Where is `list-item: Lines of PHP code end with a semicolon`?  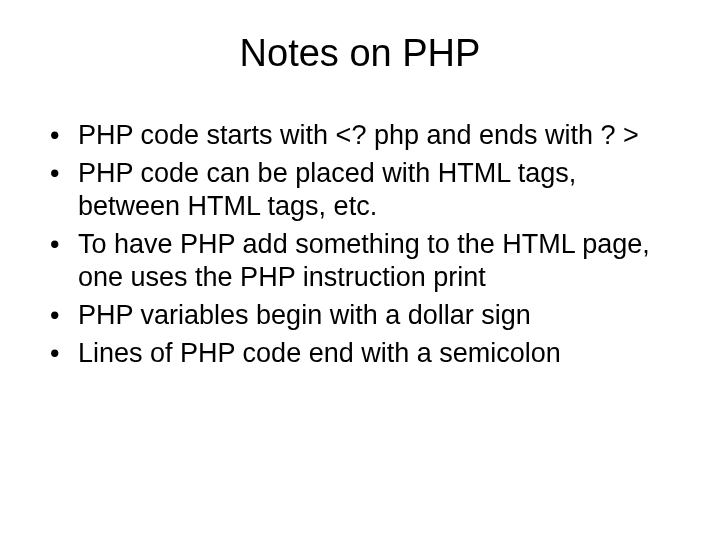
list-item: Lines of PHP code end with a semicolon is located at coordinates (365, 353).